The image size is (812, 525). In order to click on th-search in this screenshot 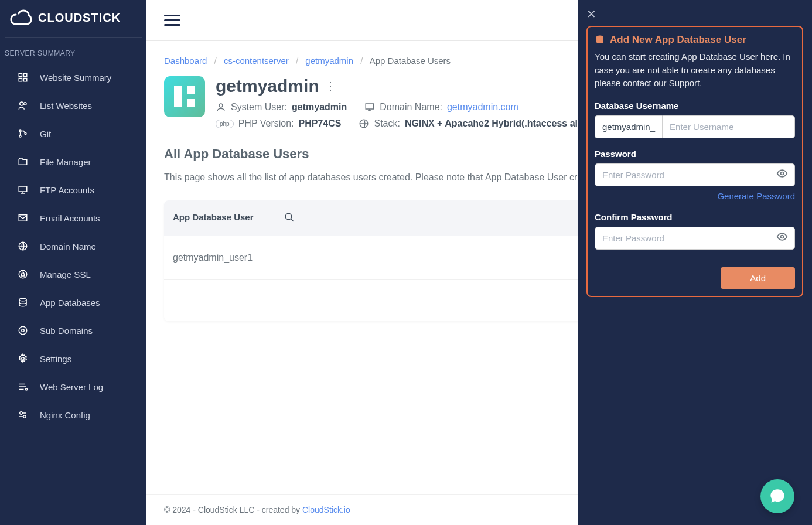, I will do `click(407, 218)`.